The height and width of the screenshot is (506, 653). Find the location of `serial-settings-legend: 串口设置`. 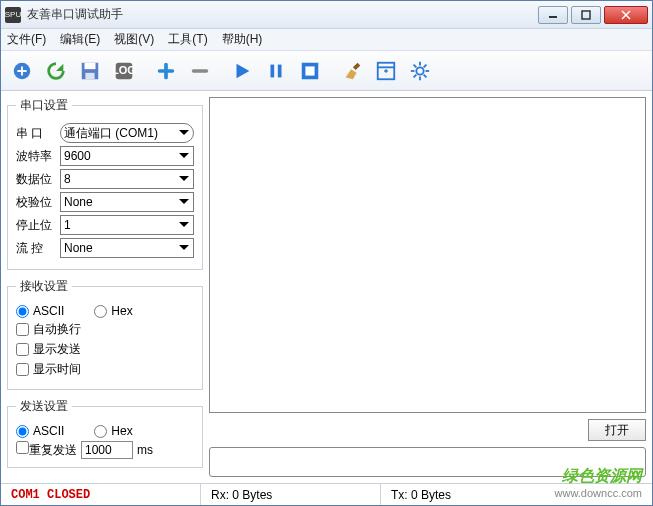

serial-settings-legend: 串口设置 is located at coordinates (44, 106).